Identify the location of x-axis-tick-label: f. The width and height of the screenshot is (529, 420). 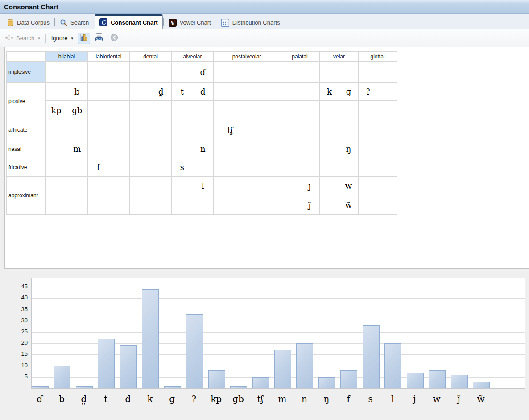
(348, 399).